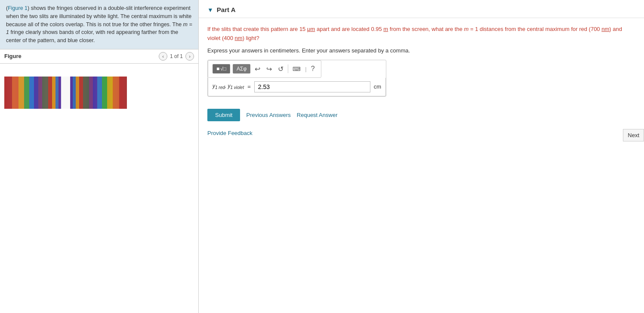 The width and height of the screenshot is (644, 313). I want to click on sqrt-label: √□, so click(223, 69).